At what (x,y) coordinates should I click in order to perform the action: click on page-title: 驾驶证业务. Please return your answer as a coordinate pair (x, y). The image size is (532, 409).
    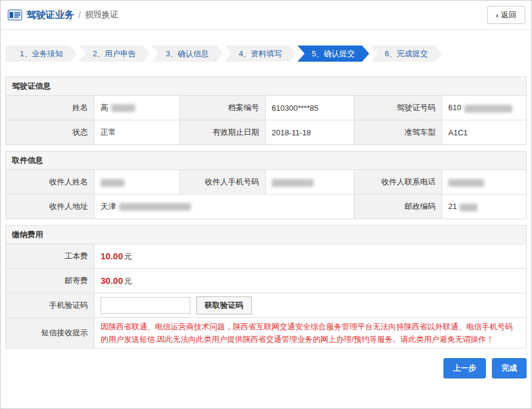
    Looking at the image, I should click on (50, 16).